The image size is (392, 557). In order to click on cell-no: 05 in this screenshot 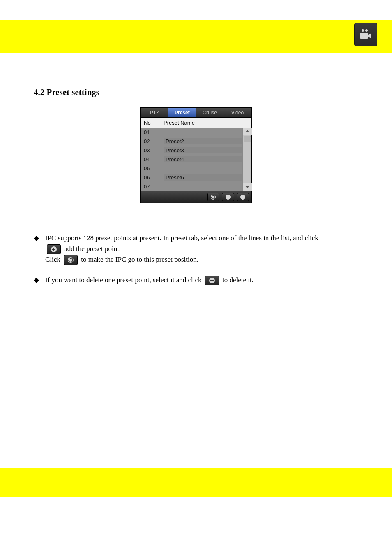, I will do `click(152, 169)`.